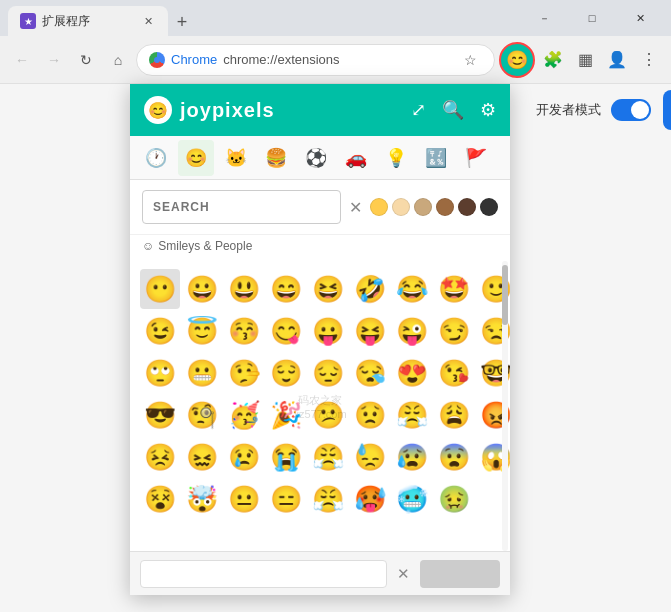  I want to click on emoji-sweat: 😓, so click(370, 457).